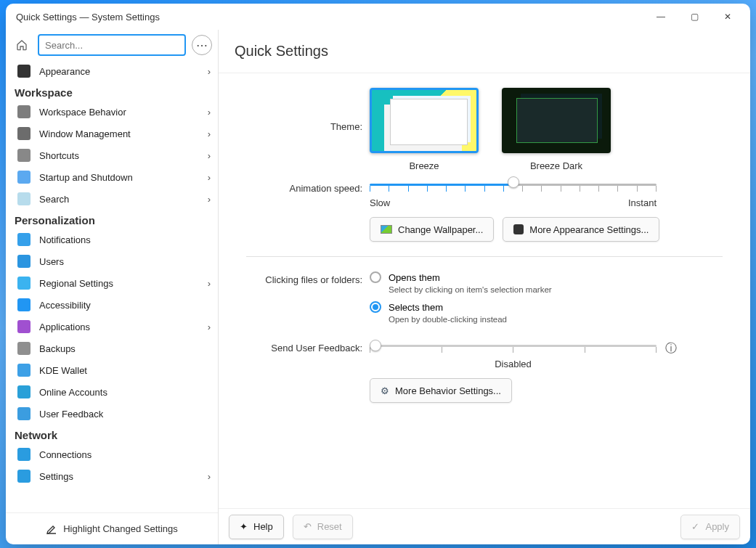  What do you see at coordinates (112, 370) in the screenshot?
I see `sidebar-item-kde-wallet: KDE Wallet` at bounding box center [112, 370].